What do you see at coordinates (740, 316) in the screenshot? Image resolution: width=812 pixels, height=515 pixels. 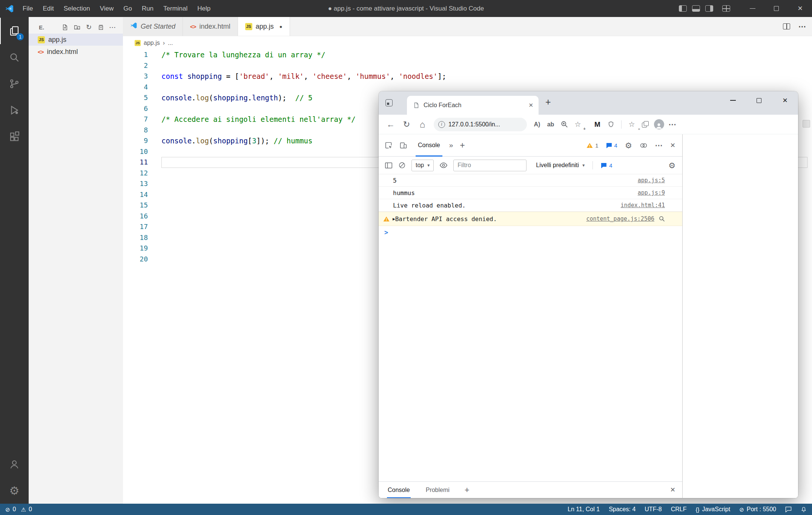 I see `page-viewport` at bounding box center [740, 316].